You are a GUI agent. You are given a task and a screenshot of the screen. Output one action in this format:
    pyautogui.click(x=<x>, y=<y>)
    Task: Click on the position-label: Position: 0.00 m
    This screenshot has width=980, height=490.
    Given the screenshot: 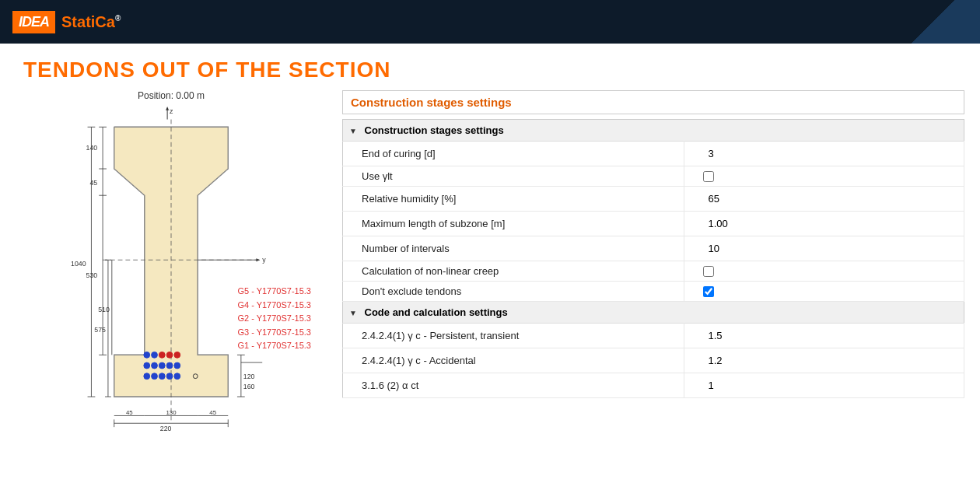 What is the action you would take?
    pyautogui.click(x=171, y=96)
    